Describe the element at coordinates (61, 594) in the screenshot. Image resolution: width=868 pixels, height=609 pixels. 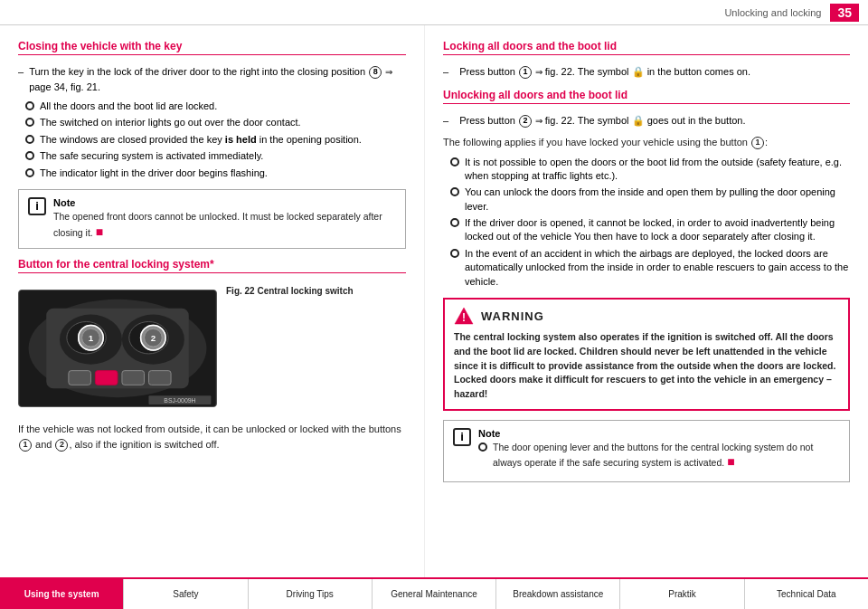
I see `nav-item-using-the-system: Using the system` at that location.